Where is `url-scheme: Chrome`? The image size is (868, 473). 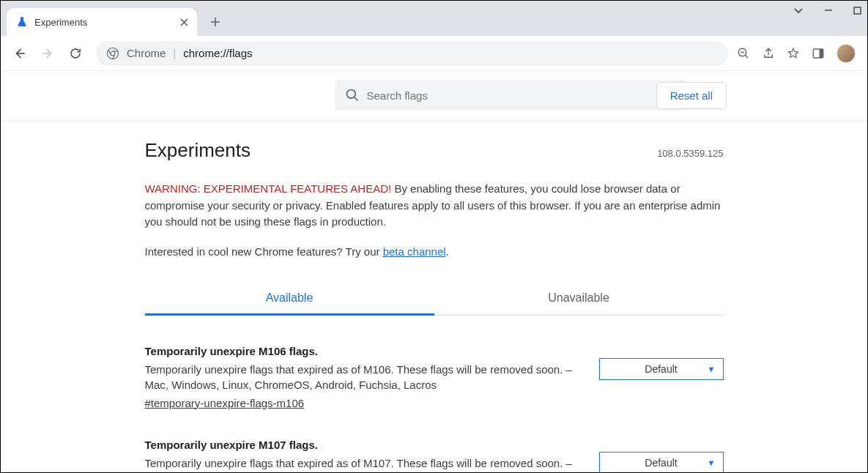 url-scheme: Chrome is located at coordinates (146, 53).